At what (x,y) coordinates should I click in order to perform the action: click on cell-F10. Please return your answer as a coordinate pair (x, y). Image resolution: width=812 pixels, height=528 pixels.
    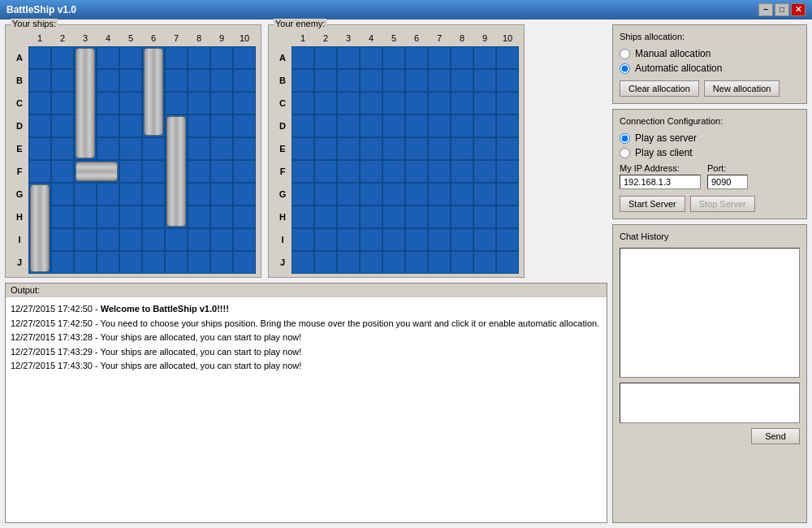
    Looking at the image, I should click on (508, 171).